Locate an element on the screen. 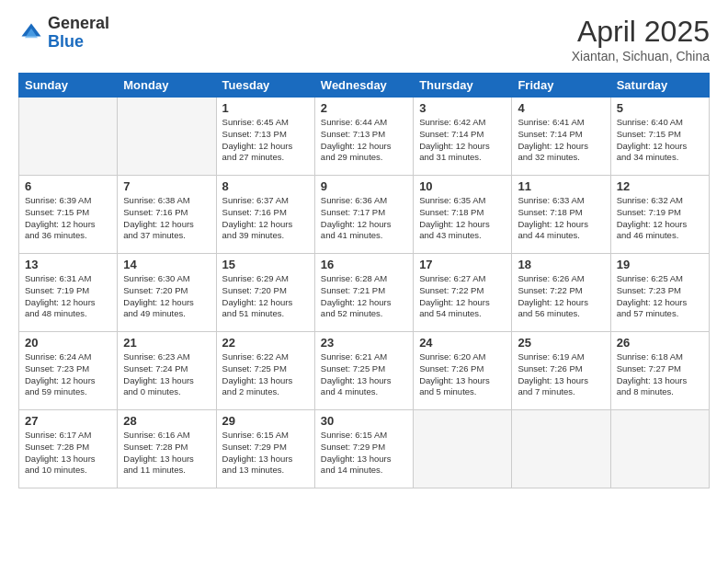 This screenshot has height=563, width=728. day-sun-info: Sunrise: 6:35 AM Sunset: 7:18 PM Dayligh… is located at coordinates (462, 219).